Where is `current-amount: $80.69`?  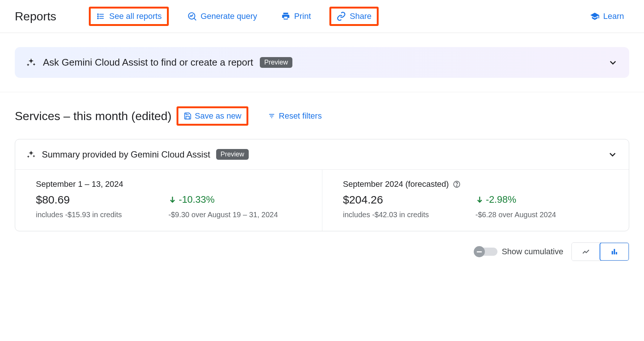
current-amount: $80.69 is located at coordinates (101, 200).